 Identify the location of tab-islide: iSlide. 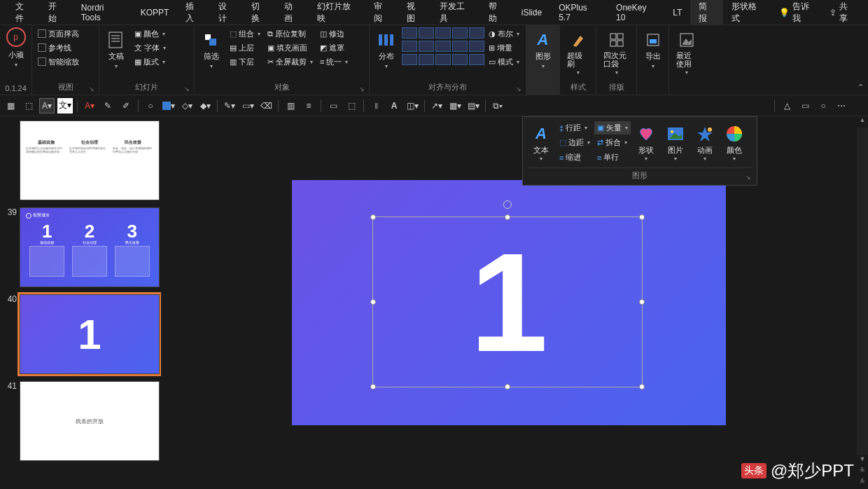
(532, 13).